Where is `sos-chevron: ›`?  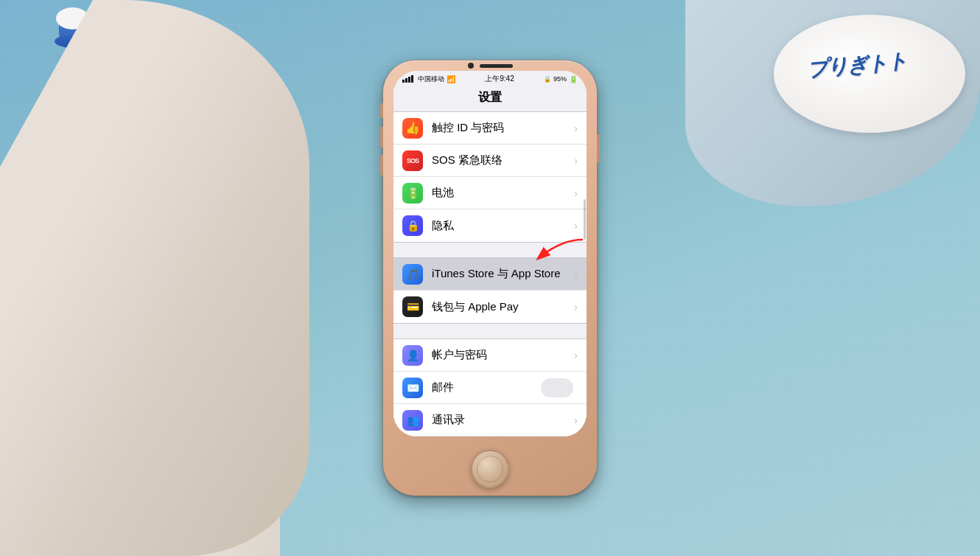 sos-chevron: › is located at coordinates (576, 161).